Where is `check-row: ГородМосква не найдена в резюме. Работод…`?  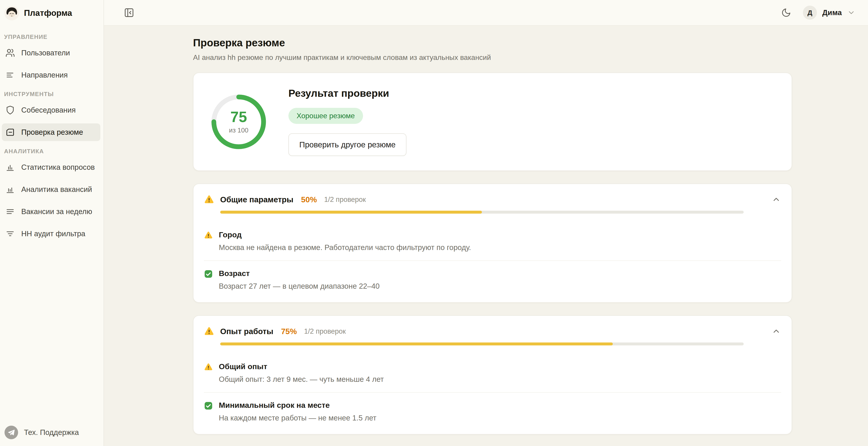 check-row: ГородМосква не найдена в резюме. Работод… is located at coordinates (493, 241).